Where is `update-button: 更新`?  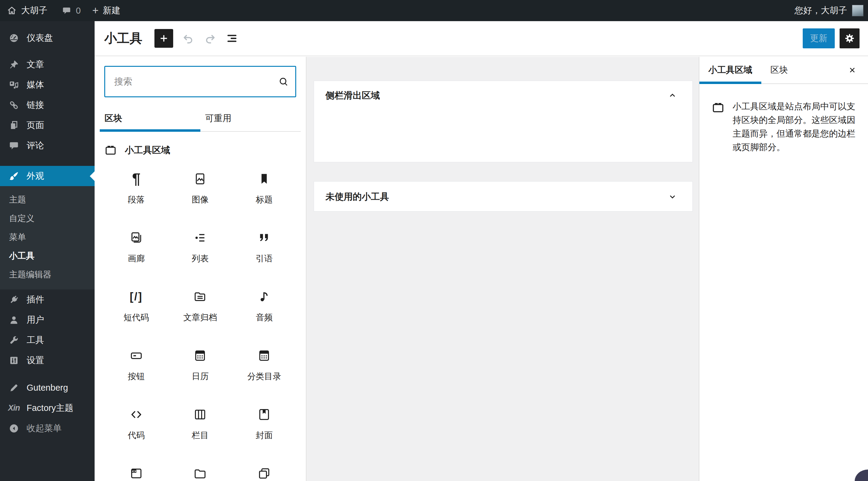 update-button: 更新 is located at coordinates (819, 38).